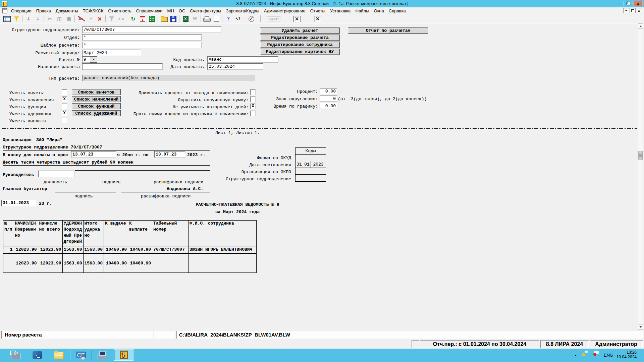  Describe the element at coordinates (38, 19) in the screenshot. I see `sort-desc-button: ↓` at that location.